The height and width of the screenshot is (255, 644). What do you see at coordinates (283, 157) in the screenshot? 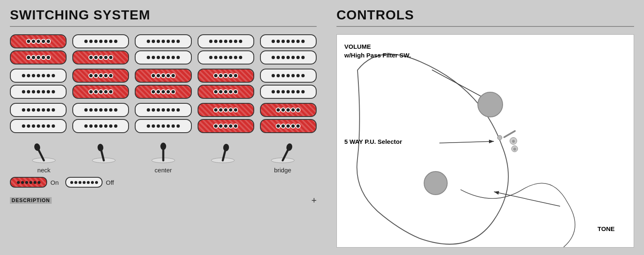
I see `switch-bridge: bridge` at bounding box center [283, 157].